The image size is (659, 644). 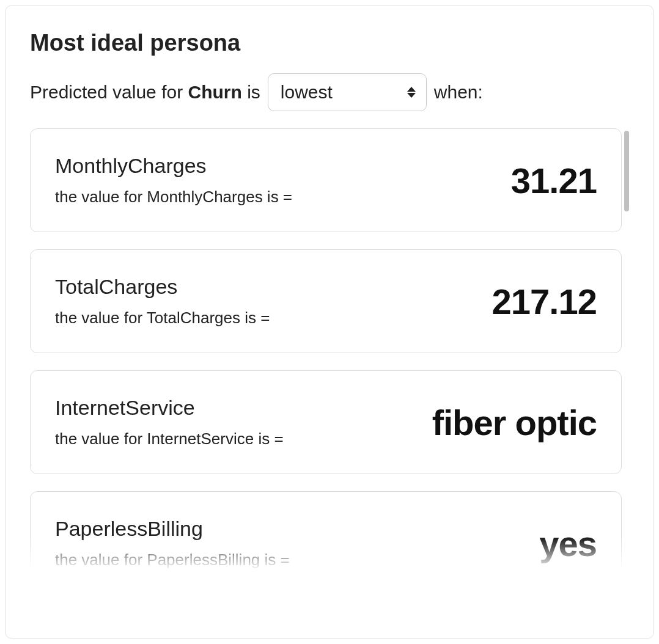 I want to click on attribute-card: InternetServicethe value for InternetSer…, so click(x=326, y=422).